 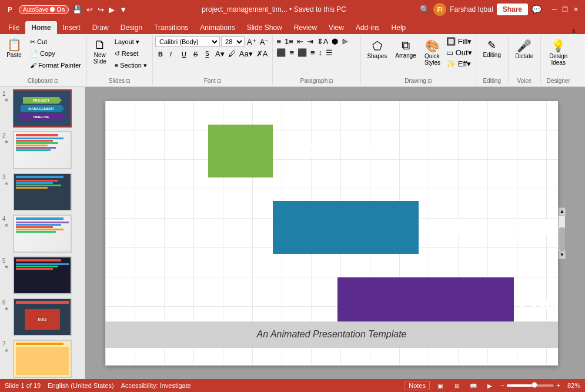 I want to click on line-spacing-icon: ↕, so click(x=321, y=53).